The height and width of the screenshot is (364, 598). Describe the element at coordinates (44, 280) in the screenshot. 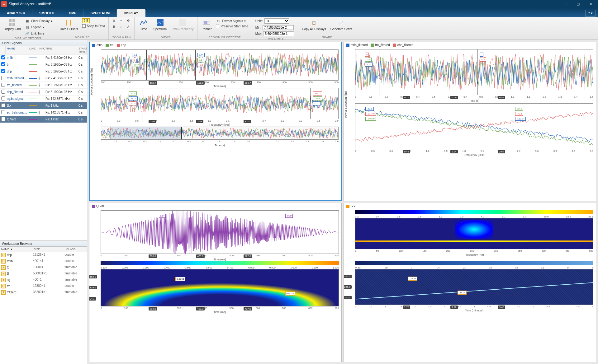

I see `workspace-row: Tsg400×1timetable` at that location.